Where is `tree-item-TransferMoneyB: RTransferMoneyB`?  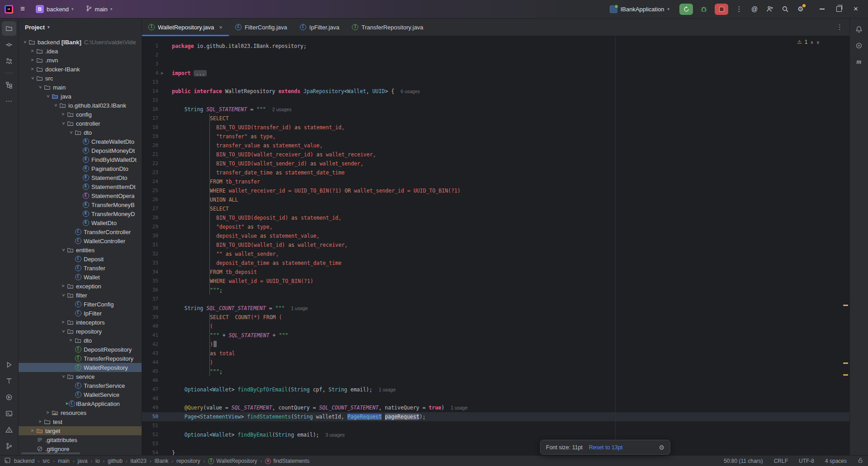 tree-item-TransferMoneyB: RTransferMoneyB is located at coordinates (80, 205).